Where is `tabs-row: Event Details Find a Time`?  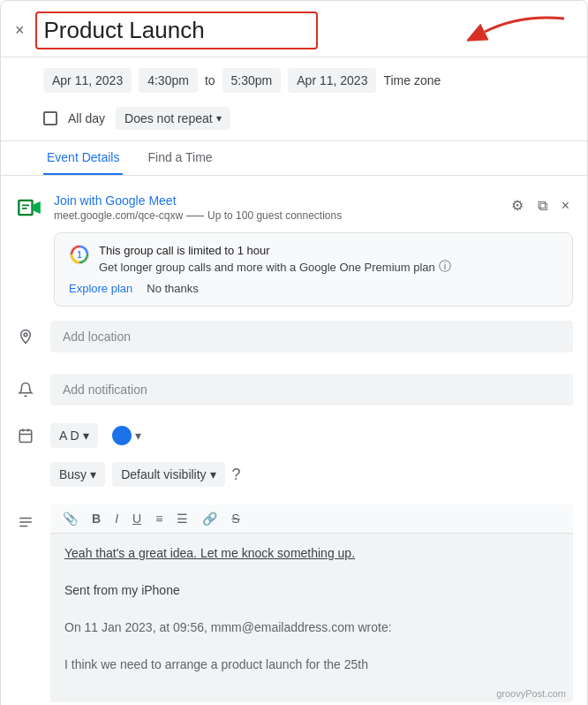
tabs-row: Event Details Find a Time is located at coordinates (294, 159).